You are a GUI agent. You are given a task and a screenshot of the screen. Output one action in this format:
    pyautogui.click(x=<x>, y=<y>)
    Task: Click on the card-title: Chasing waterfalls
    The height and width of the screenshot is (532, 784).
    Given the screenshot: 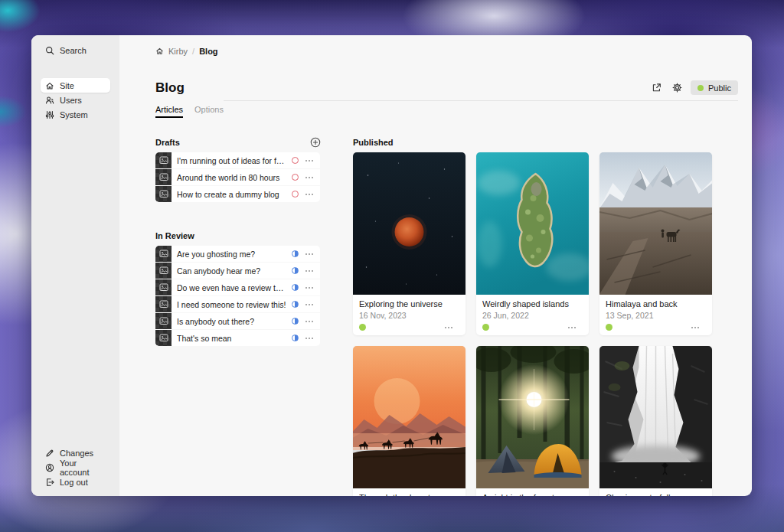 What is the action you would take?
    pyautogui.click(x=655, y=494)
    